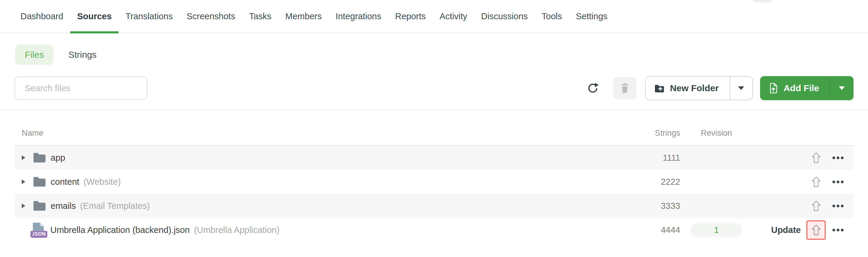 The height and width of the screenshot is (257, 868). Describe the element at coordinates (63, 206) in the screenshot. I see `folder-name: emails` at that location.